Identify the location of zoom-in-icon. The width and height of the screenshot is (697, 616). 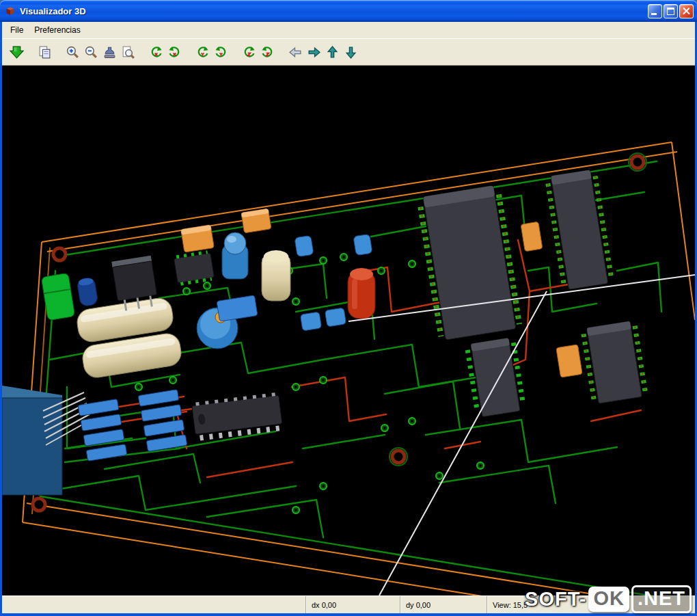
(72, 52).